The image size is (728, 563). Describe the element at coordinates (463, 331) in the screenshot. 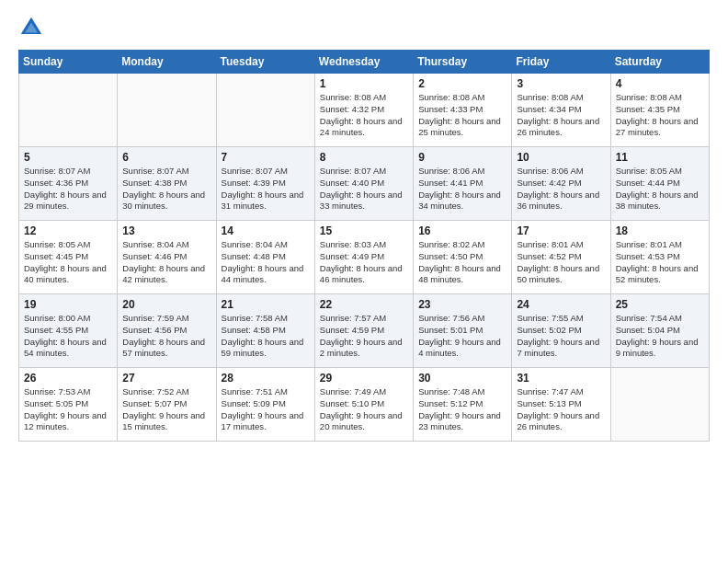

I see `calendar-cell: 23Sunrise: 7:56 AMSunset: 5:01 PMDayligh…` at that location.